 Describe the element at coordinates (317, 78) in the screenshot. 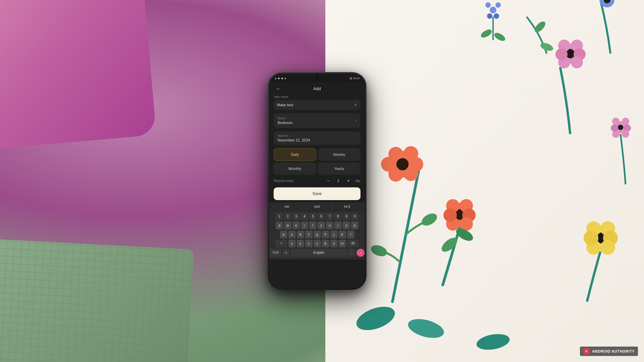

I see `status-bar: ▲ ◆ ◀ ▲ ▥ 09:32` at that location.